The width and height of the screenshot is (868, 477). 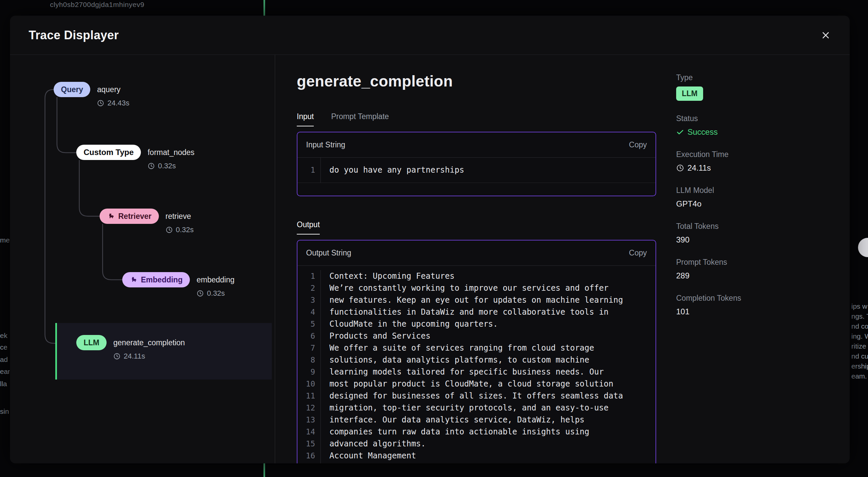 I want to click on details-sidebar: Type LLM Status Success Execution Time 2…, so click(x=753, y=201).